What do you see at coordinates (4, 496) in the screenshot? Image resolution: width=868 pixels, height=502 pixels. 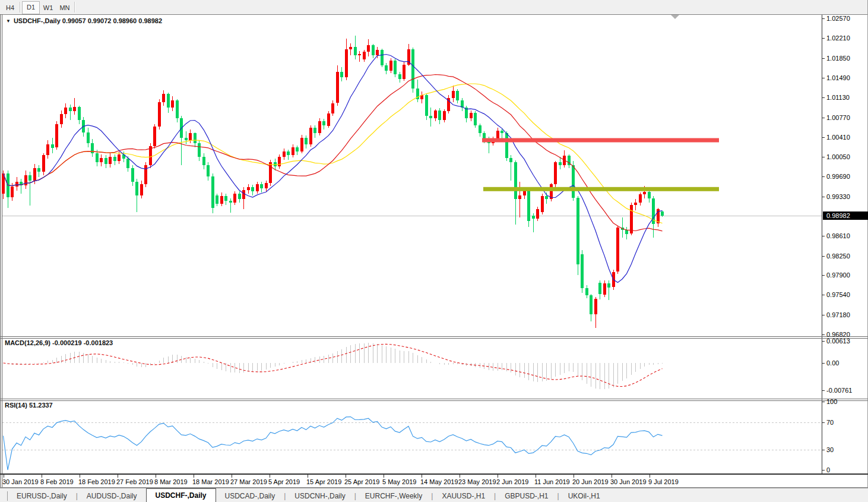 I see `tab-stub` at bounding box center [4, 496].